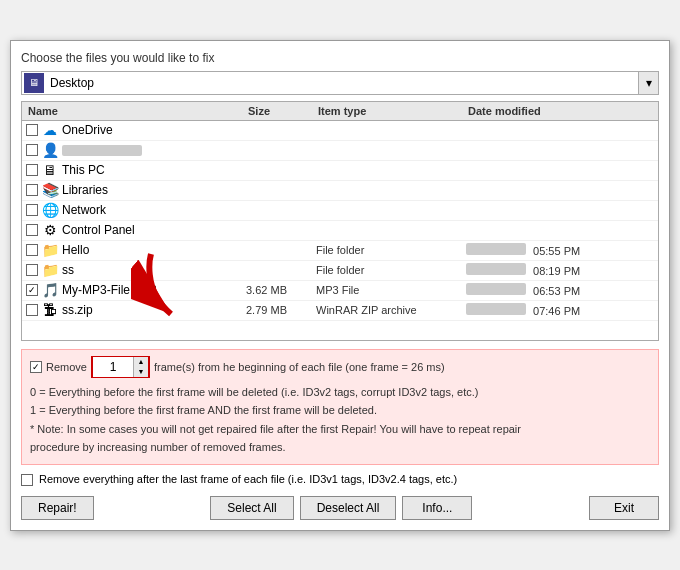  Describe the element at coordinates (541, 250) in the screenshot. I see `file-date: 05:55 PM` at that location.